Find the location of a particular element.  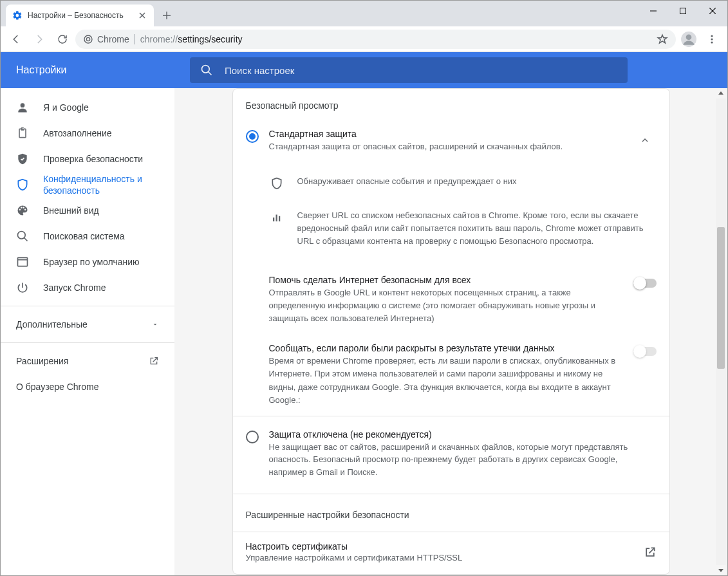

tab-favicon-settings-icon is located at coordinates (17, 15).